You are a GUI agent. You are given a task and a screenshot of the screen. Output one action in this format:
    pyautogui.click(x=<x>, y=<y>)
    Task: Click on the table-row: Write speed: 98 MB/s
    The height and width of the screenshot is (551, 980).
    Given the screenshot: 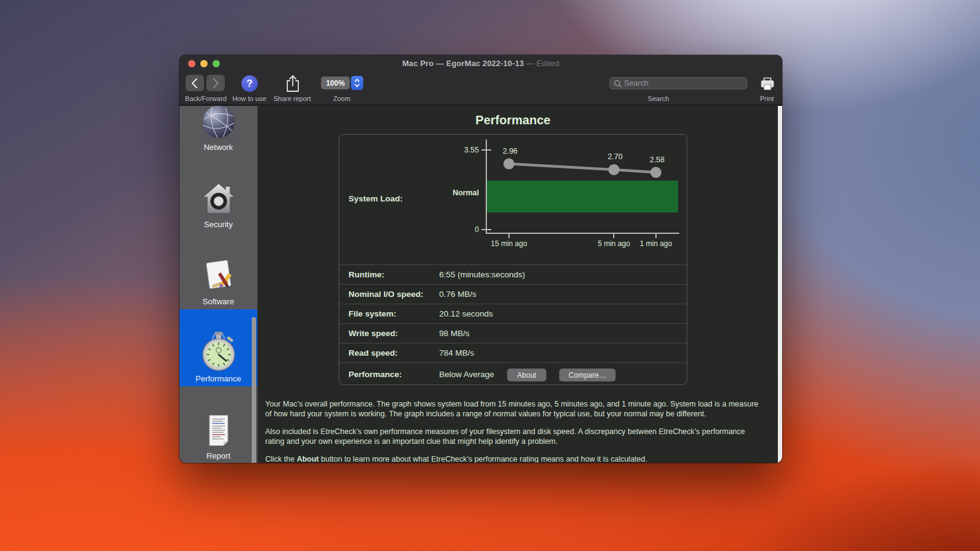 What is the action you would take?
    pyautogui.click(x=513, y=333)
    